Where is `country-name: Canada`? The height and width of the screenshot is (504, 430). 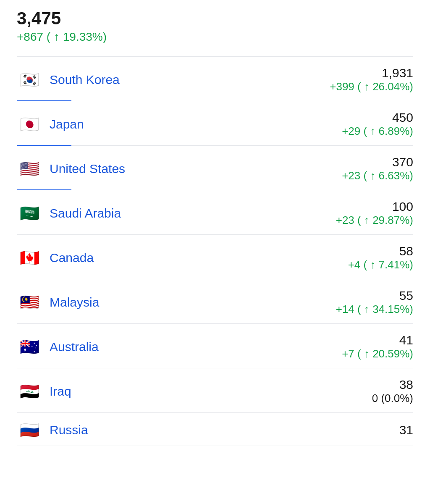
country-name: Canada is located at coordinates (71, 258).